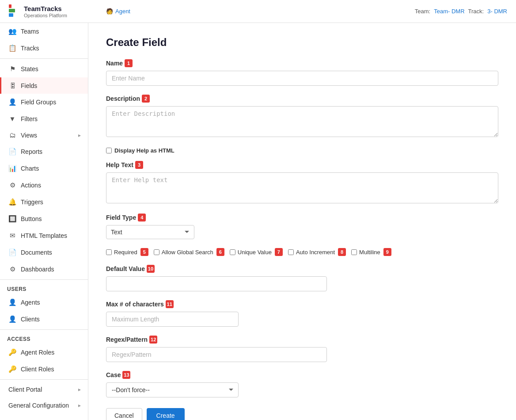 The image size is (516, 420). I want to click on sidebar-item-label: Reports, so click(32, 152).